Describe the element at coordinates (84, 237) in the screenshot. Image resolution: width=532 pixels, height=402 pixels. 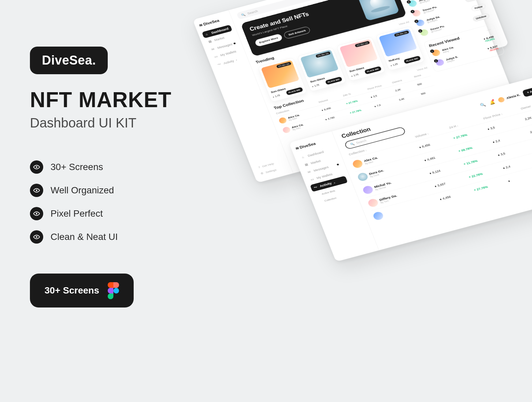
I see `feature-label: Clean & Neat UI` at that location.